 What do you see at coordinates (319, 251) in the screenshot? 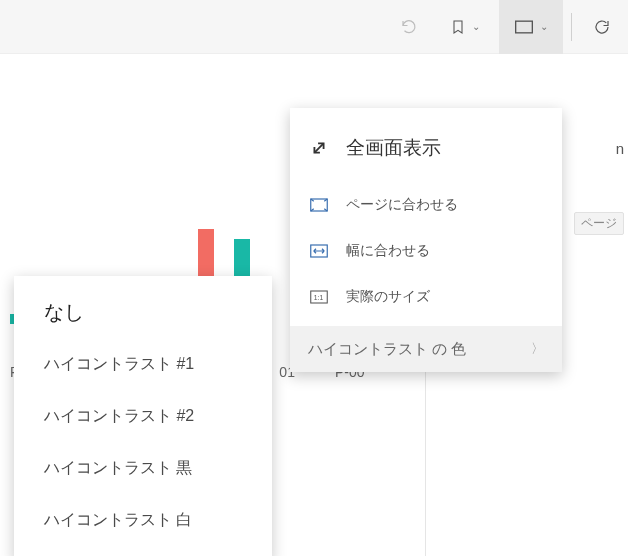
I see `fit-width-icon` at bounding box center [319, 251].